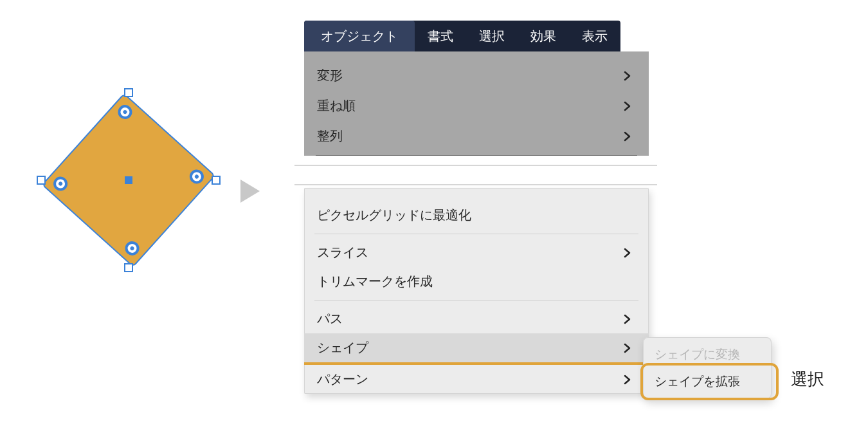  Describe the element at coordinates (707, 355) in the screenshot. I see `submenu-item: シェイプに変換` at that location.